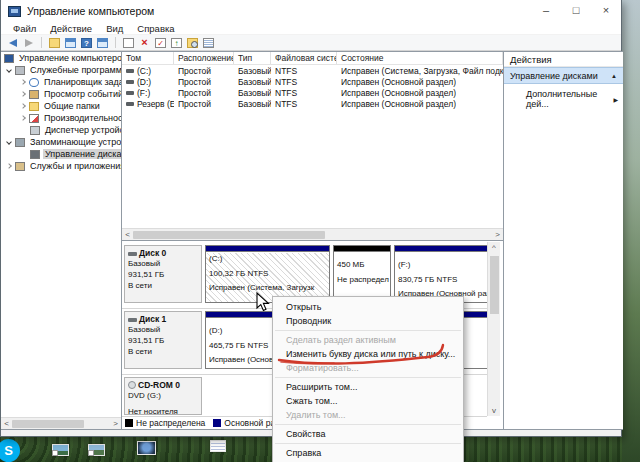 The width and height of the screenshot is (640, 462). What do you see at coordinates (61, 82) in the screenshot?
I see `tree-item-task-scheduler: Планировщик заданий` at bounding box center [61, 82].